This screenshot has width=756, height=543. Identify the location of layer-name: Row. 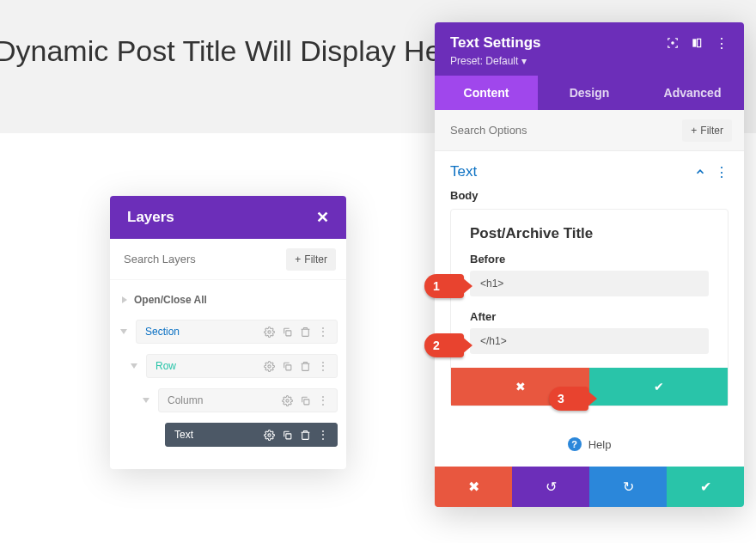
(166, 366).